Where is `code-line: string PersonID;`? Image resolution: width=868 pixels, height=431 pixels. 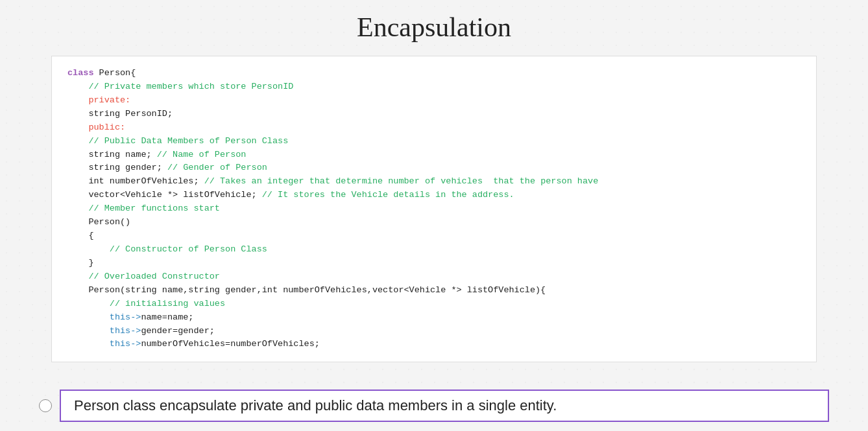
code-line: string PersonID; is located at coordinates (434, 114).